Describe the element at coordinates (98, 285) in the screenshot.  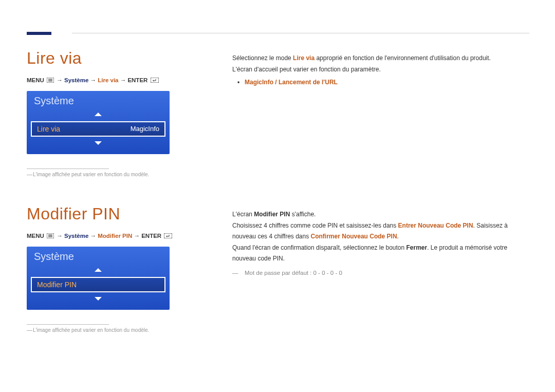
I see `menu-item-modifier-pin: Modifier PIN` at that location.